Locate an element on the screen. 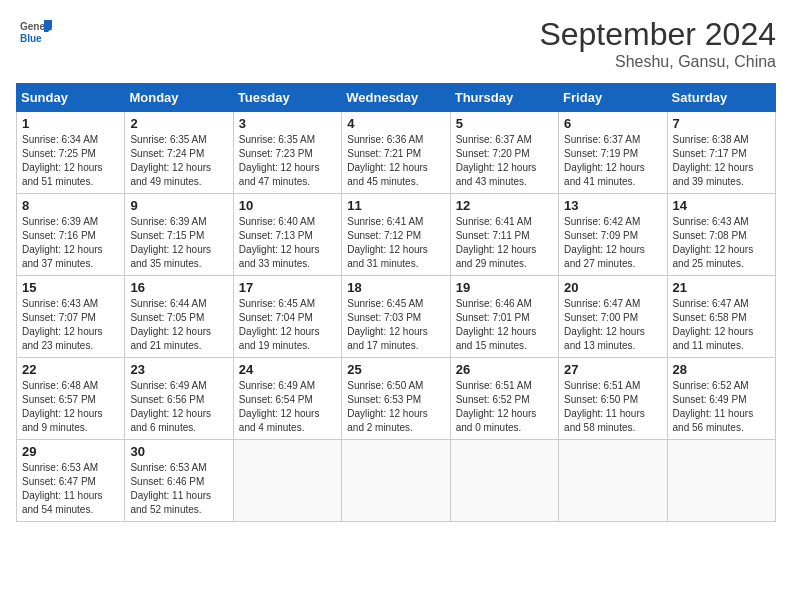 This screenshot has width=792, height=612. day-number: 9 is located at coordinates (178, 206).